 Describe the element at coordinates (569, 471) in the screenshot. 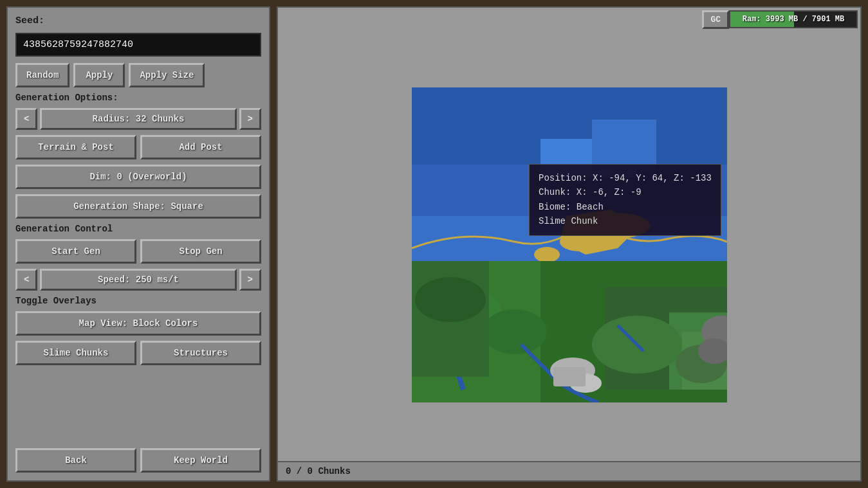

I see `status-bar: 0 / 0 Chunks` at that location.